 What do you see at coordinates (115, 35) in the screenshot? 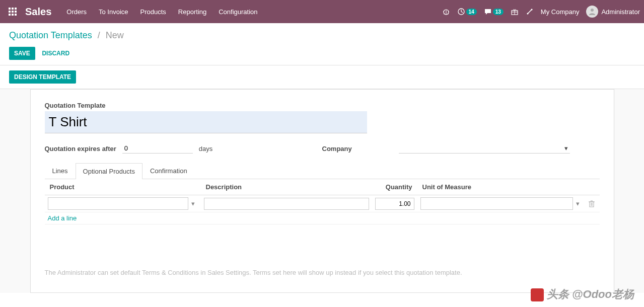
I see `breadcrumb-current: New` at bounding box center [115, 35].